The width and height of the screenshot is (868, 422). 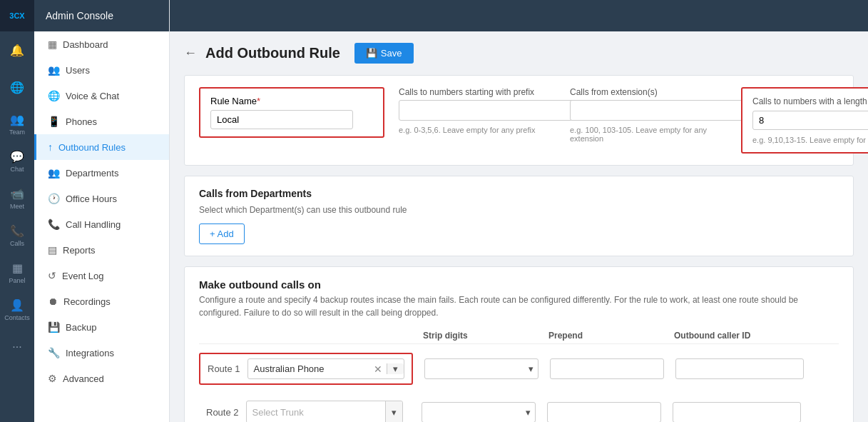 I want to click on topbar, so click(x=519, y=16).